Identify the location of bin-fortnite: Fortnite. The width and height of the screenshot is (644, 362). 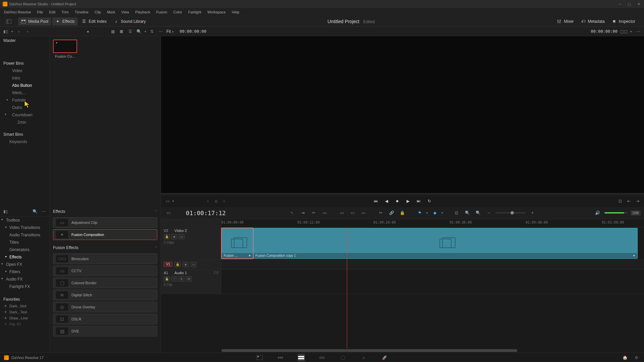
(25, 100).